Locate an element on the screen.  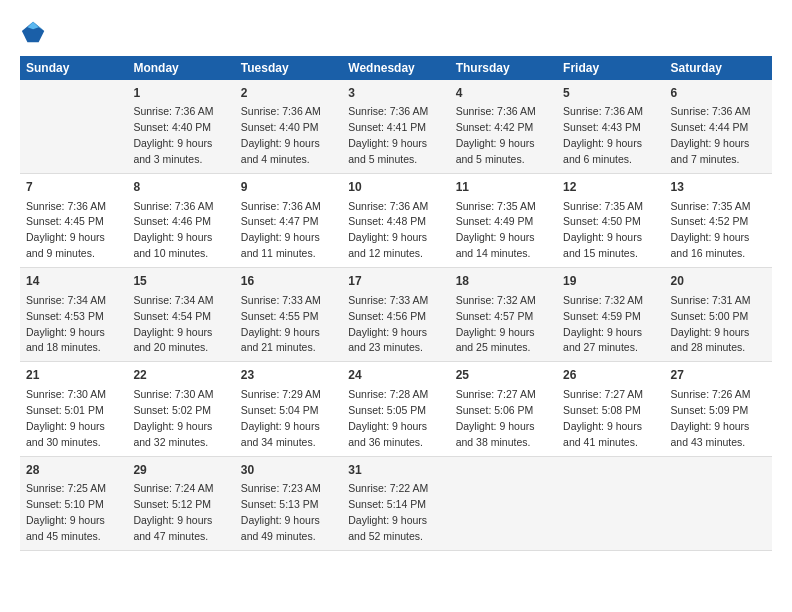
day-info: Sunrise: 7:31 AMSunset: 5:00 PMDaylight:… is located at coordinates (711, 324).